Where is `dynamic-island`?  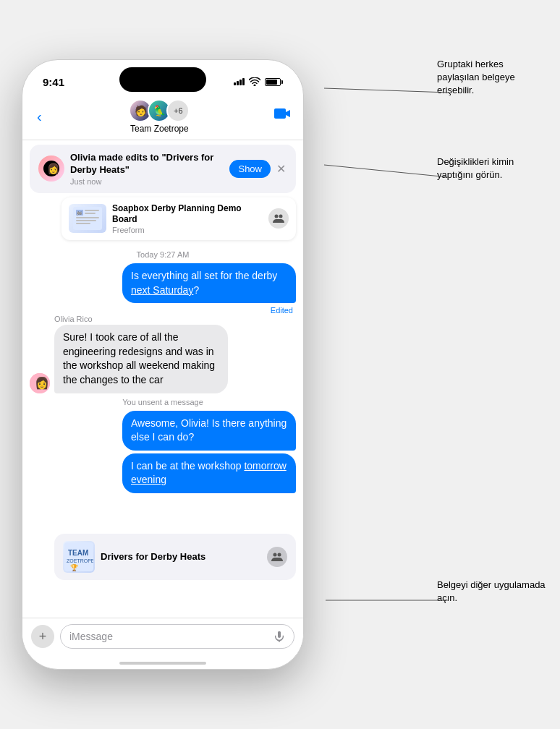 dynamic-island is located at coordinates (163, 80).